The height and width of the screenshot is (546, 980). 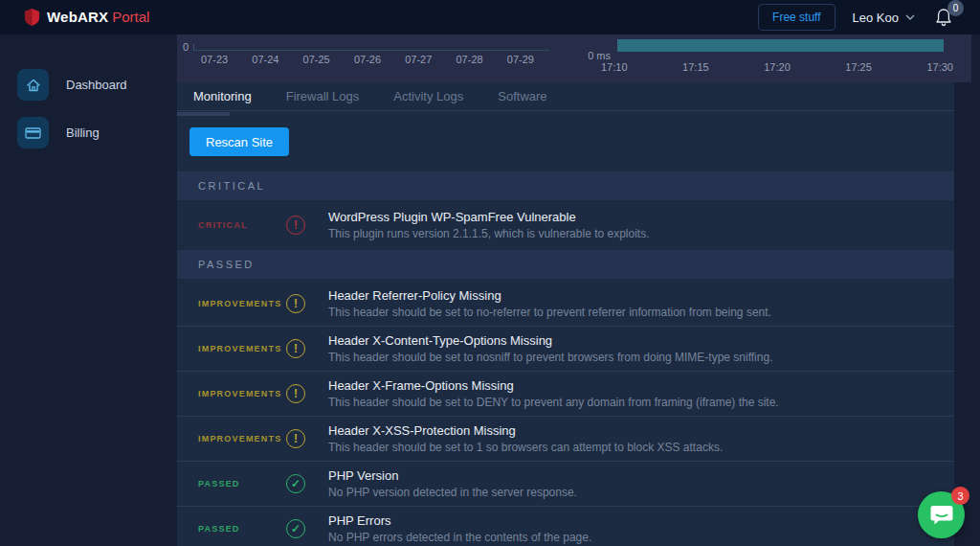 What do you see at coordinates (489, 225) in the screenshot?
I see `finding-text: WordPress Plugin WP-SpamFree Vulnerable …` at bounding box center [489, 225].